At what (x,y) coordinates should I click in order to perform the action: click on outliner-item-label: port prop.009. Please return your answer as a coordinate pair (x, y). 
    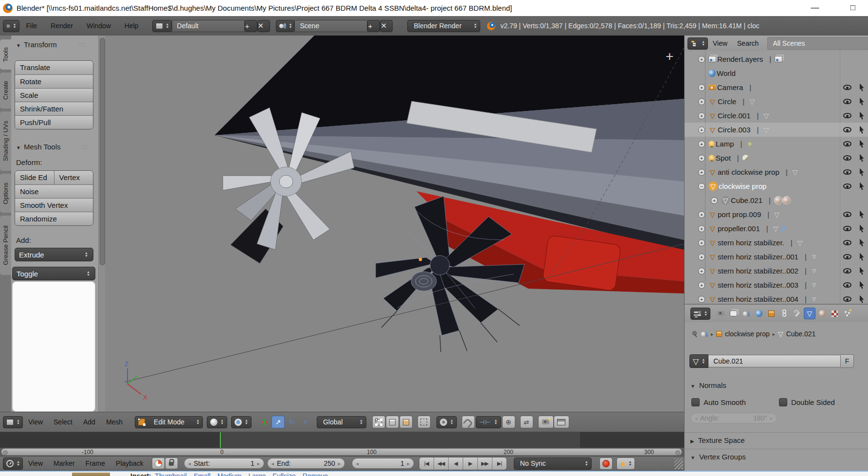
    Looking at the image, I should click on (740, 214).